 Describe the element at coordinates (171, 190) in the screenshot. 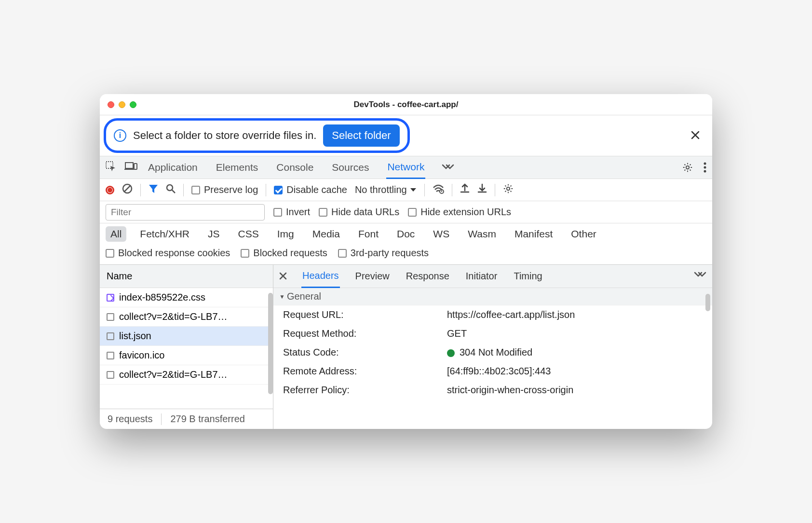

I see `search-icon` at that location.